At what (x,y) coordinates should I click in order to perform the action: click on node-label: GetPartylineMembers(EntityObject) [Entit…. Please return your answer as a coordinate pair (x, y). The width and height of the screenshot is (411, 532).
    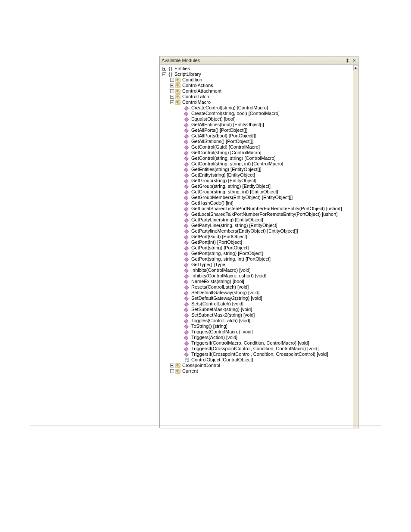
    Looking at the image, I should click on (245, 231).